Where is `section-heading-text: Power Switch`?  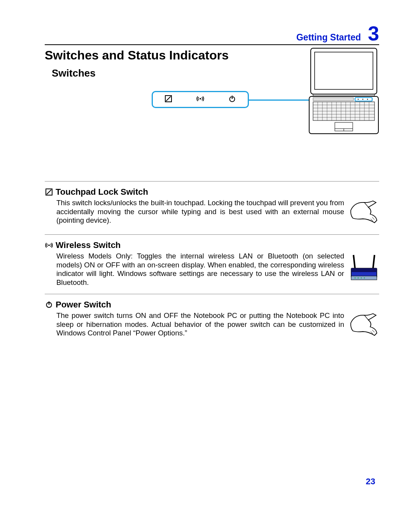
section-heading-text: Power Switch is located at coordinates (83, 305).